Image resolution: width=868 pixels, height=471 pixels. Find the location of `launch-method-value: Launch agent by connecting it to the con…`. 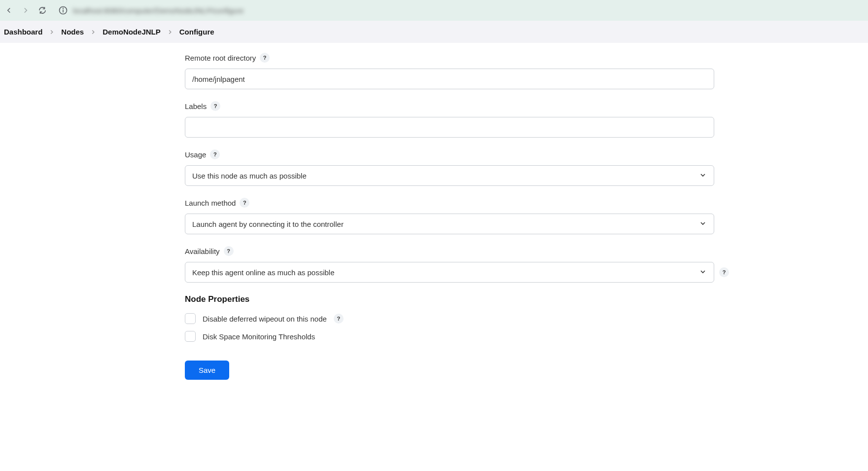

launch-method-value: Launch agent by connecting it to the con… is located at coordinates (268, 224).